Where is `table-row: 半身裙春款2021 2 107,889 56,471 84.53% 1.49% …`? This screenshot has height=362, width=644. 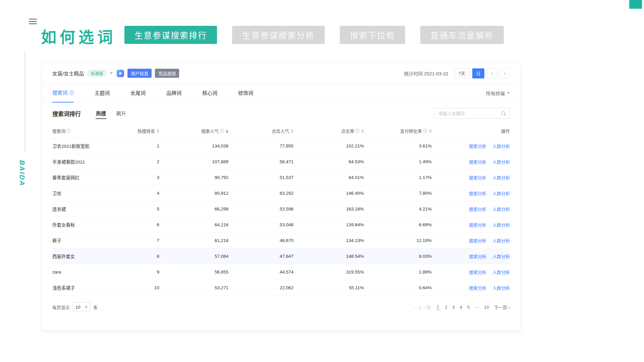 table-row: 半身裙春款2021 2 107,889 56,471 84.53% 1.49% … is located at coordinates (281, 162).